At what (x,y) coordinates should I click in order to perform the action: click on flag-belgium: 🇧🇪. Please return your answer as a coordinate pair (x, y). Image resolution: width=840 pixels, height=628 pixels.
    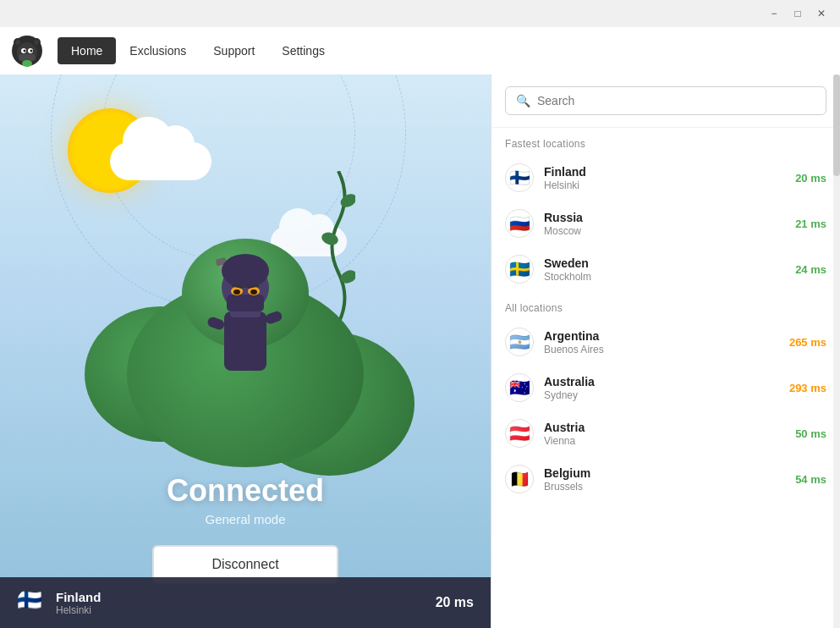
    Looking at the image, I should click on (519, 479).